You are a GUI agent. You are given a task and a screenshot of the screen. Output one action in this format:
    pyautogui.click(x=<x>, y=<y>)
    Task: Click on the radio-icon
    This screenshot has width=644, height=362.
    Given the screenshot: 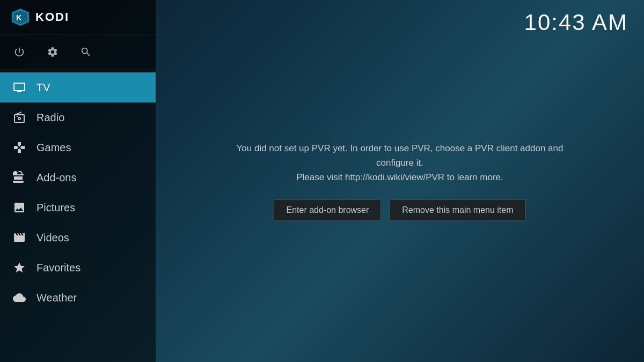 What is the action you would take?
    pyautogui.click(x=19, y=117)
    